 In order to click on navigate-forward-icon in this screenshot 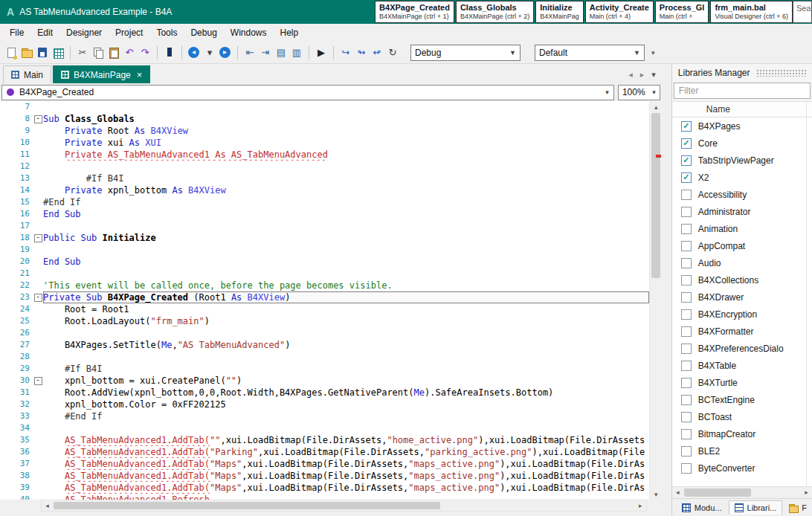, I will do `click(225, 53)`.